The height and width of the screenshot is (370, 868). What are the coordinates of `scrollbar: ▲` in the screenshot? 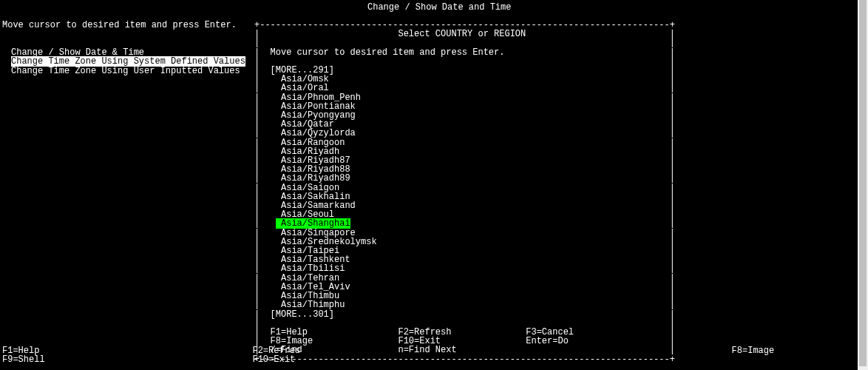 It's located at (863, 185).